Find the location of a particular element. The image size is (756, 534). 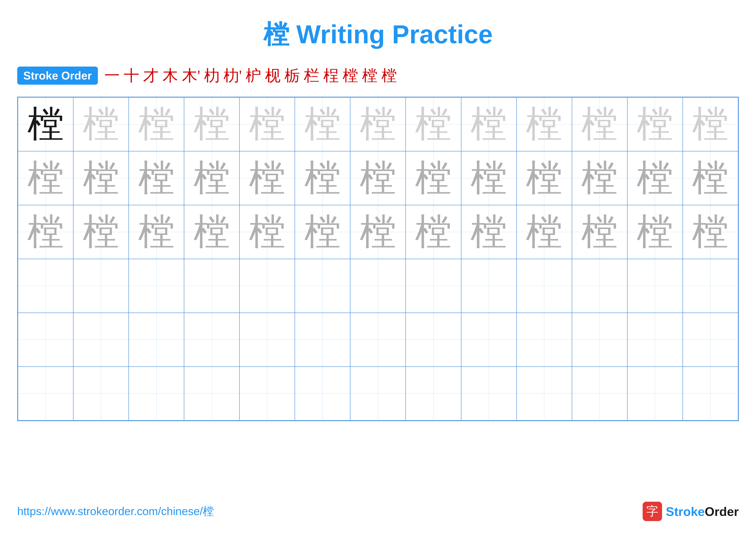

brand-name: StrokeOrder is located at coordinates (702, 512).